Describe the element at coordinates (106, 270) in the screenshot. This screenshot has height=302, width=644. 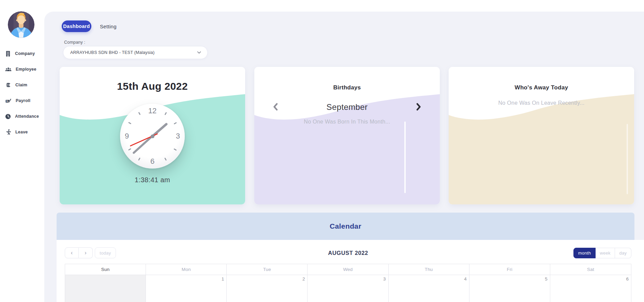
I see `day-header-sun: Sun` at that location.